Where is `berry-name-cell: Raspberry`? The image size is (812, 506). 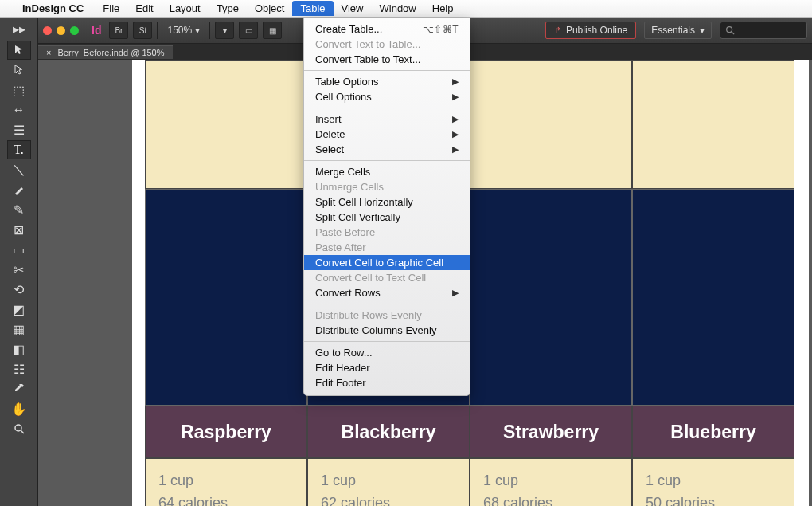 berry-name-cell: Raspberry is located at coordinates (226, 432).